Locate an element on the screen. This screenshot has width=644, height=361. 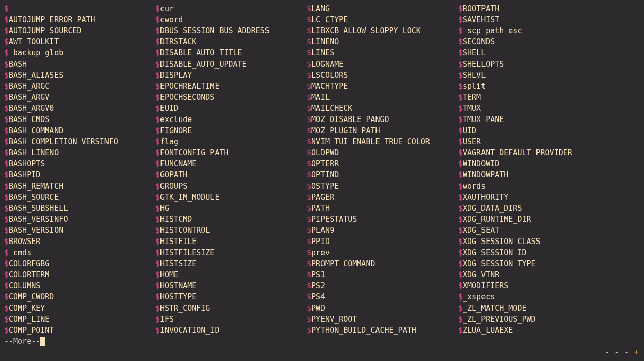
variable-name: XDG_DATA_DIRS is located at coordinates (493, 208).